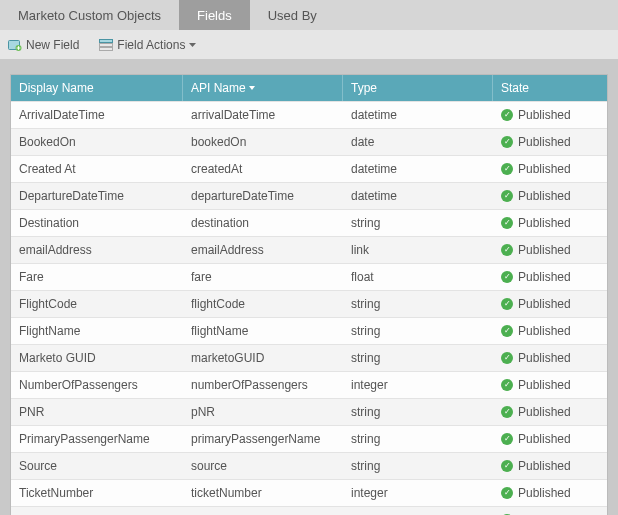 The image size is (618, 515). Describe the element at coordinates (90, 15) in the screenshot. I see `tab-custom-objects: Marketo Custom Objects` at that location.